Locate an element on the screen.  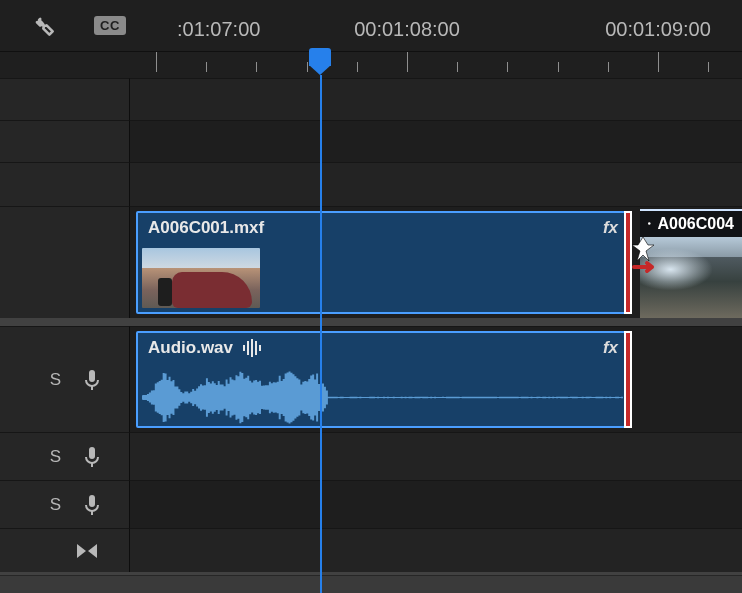
clip-header: A006C001.mxf fx is located at coordinates (383, 228).